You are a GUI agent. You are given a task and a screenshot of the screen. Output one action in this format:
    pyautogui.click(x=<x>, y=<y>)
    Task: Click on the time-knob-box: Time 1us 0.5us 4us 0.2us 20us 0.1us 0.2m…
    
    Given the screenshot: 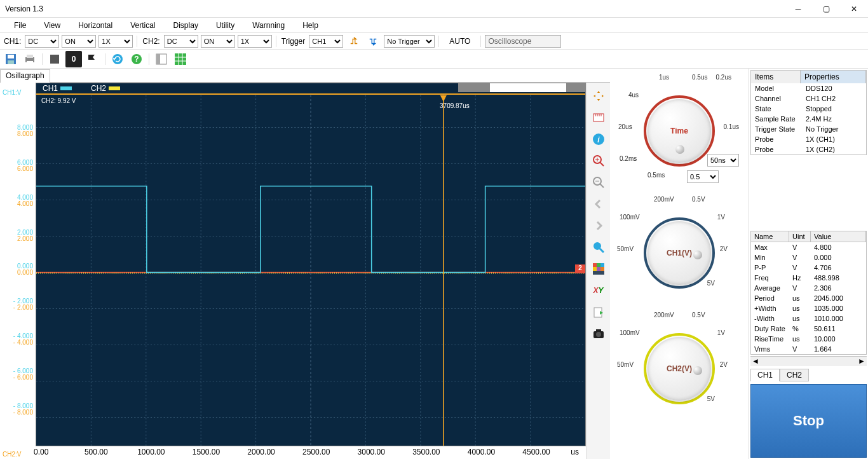 What is the action you would take?
    pyautogui.click(x=679, y=133)
    